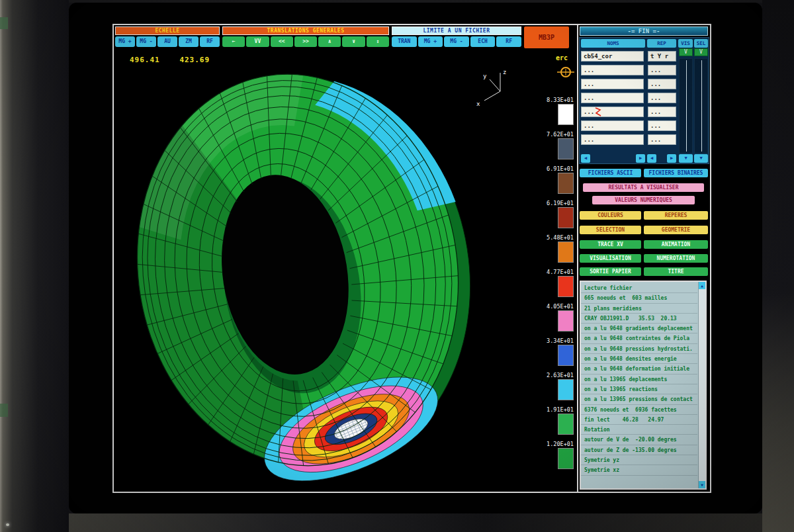 This screenshot has width=794, height=532. I want to click on toolbar-button: ECH, so click(483, 42).